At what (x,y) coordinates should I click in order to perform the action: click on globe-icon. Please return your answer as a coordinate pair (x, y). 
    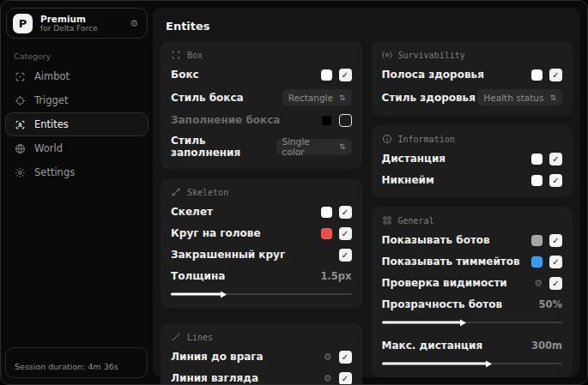
    Looking at the image, I should click on (21, 149).